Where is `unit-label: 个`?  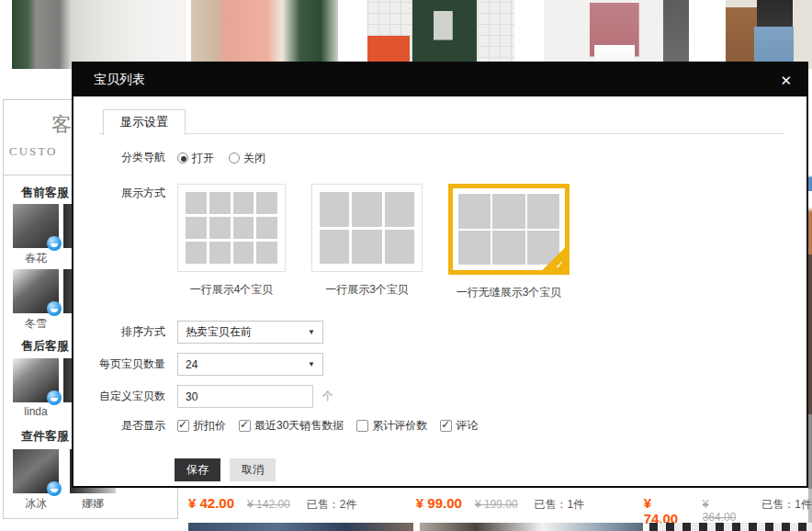
unit-label: 个 is located at coordinates (328, 397).